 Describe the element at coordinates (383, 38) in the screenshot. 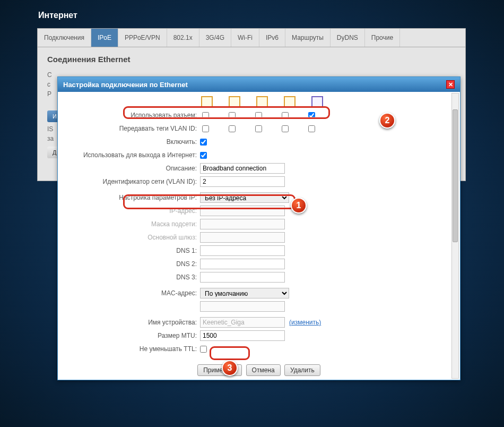

I see `tab-other: Прочие` at that location.